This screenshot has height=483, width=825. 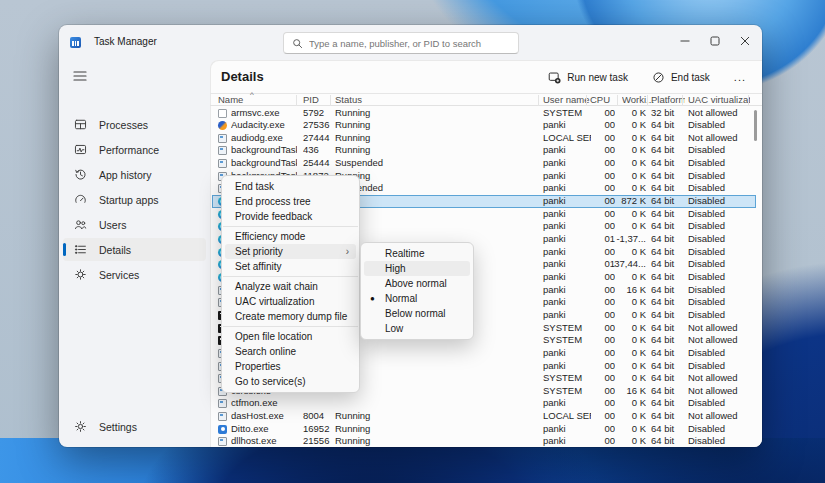 I want to click on end-task-button: End task, so click(x=681, y=78).